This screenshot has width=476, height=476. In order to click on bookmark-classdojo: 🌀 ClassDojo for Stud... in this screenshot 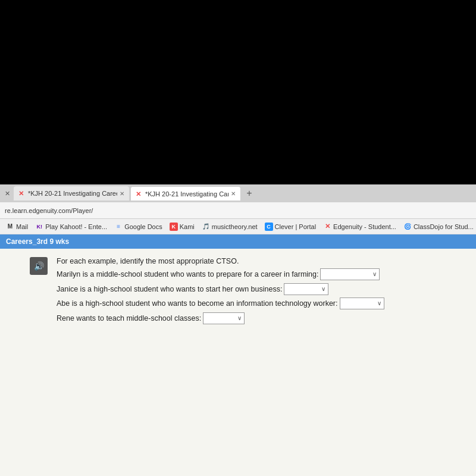, I will do `click(439, 227)`.